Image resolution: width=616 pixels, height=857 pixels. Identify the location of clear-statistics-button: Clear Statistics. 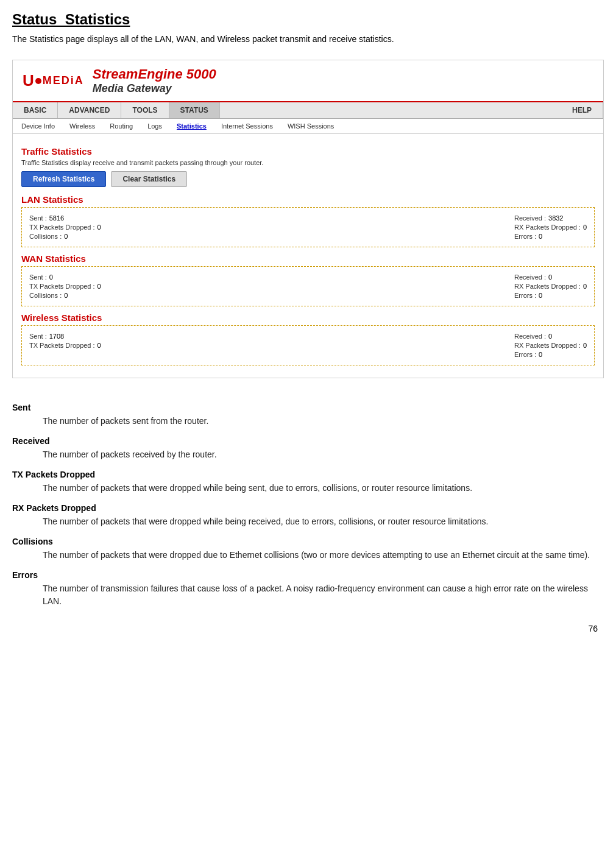
(149, 179).